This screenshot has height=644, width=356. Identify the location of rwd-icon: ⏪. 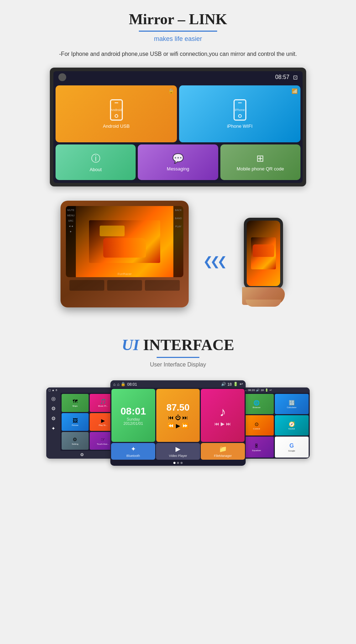
(171, 426).